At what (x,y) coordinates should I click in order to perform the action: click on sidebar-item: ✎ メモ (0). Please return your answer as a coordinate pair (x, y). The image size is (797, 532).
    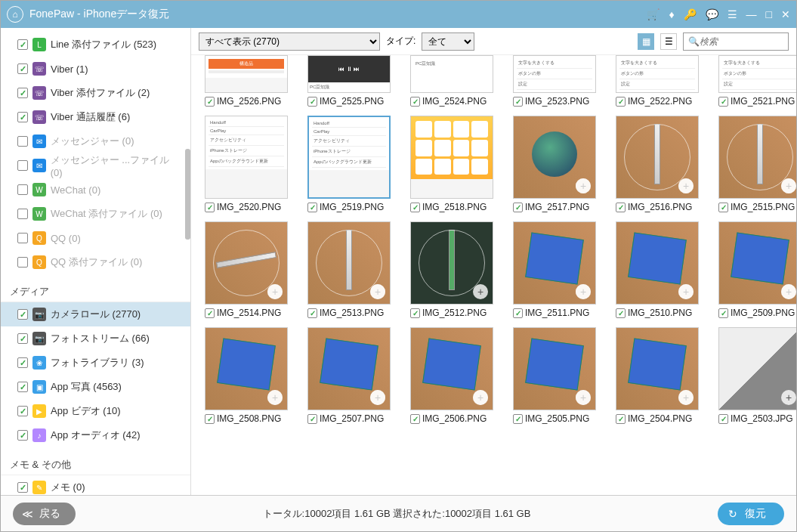
    Looking at the image, I should click on (95, 485).